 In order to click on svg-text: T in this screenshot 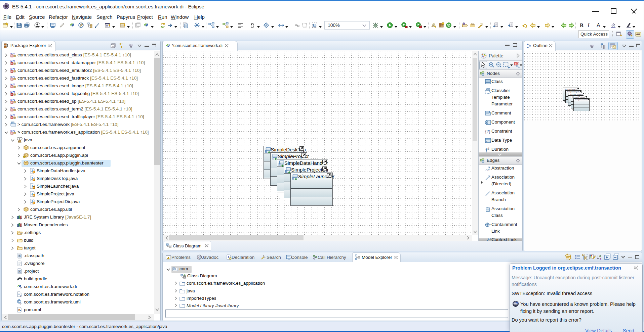, I will do `click(515, 64)`.